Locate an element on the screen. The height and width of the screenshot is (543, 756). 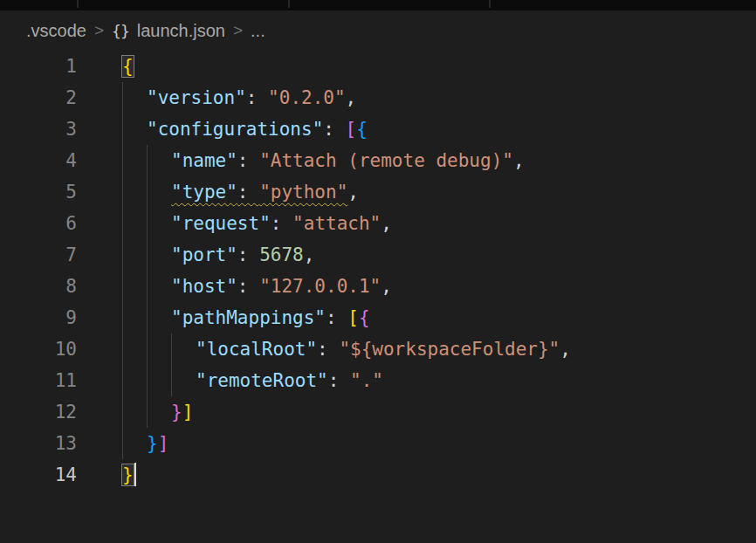
code-content: { is located at coordinates (127, 66).